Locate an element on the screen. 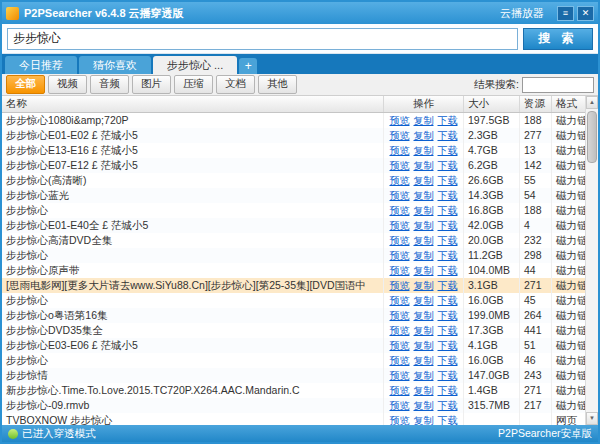  filter-video: 视频 is located at coordinates (68, 84).